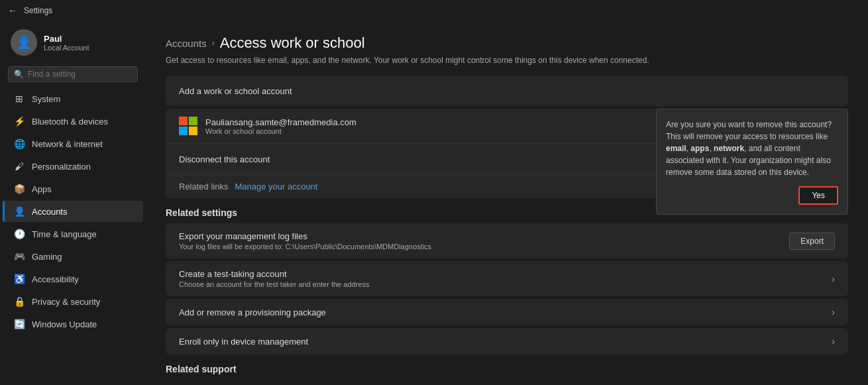 The height and width of the screenshot is (385, 868). What do you see at coordinates (507, 91) in the screenshot?
I see `add-account-card: Add a work or school account` at bounding box center [507, 91].